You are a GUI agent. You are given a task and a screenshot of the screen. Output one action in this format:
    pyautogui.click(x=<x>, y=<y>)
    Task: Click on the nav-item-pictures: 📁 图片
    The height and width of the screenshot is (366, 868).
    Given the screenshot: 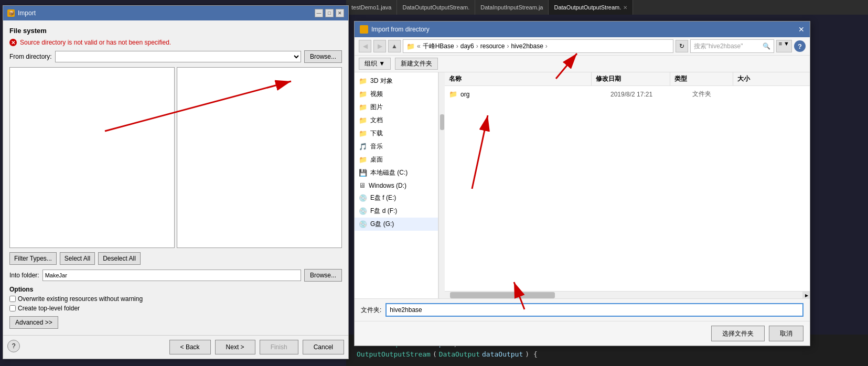 What is the action you would take?
    pyautogui.click(x=397, y=107)
    